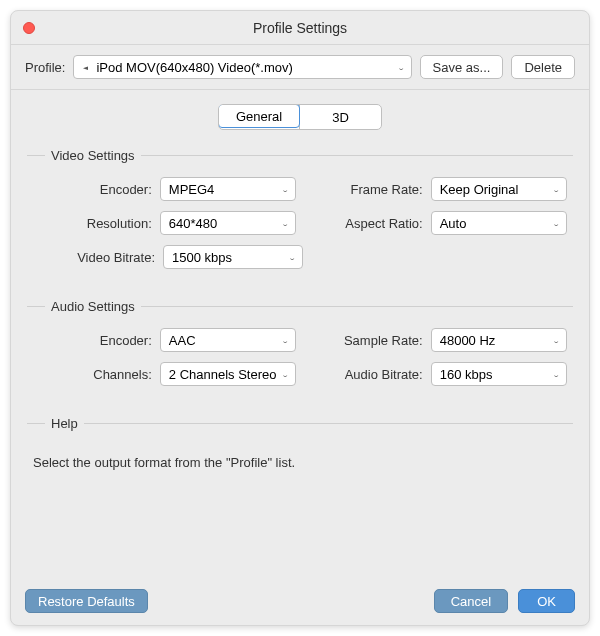 The image size is (600, 636). I want to click on select-value: Keep Original, so click(480, 190).